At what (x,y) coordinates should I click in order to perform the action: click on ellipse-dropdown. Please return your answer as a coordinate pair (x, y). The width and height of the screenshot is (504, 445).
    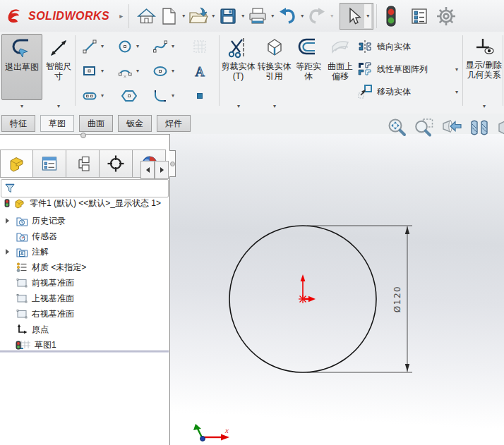
    Looking at the image, I should click on (173, 71).